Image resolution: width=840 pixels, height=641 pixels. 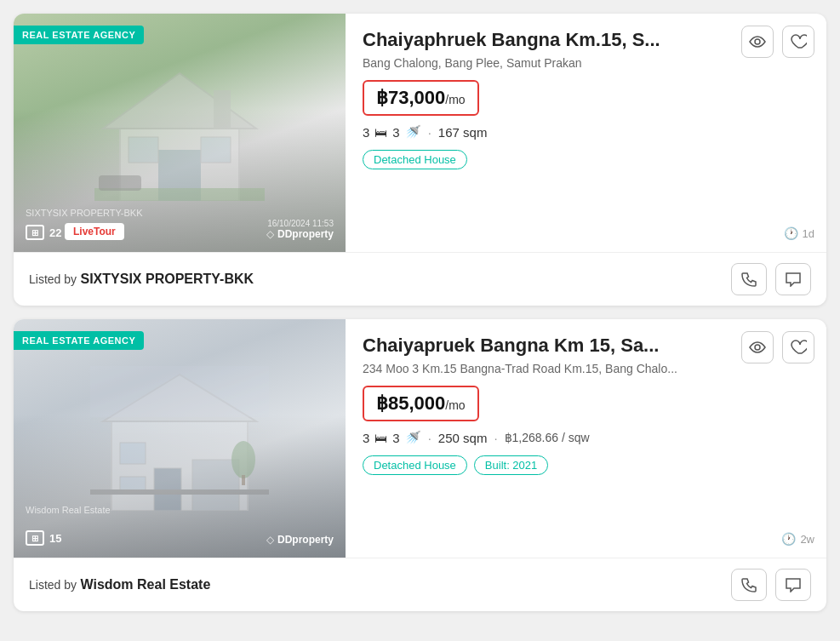 I want to click on time-ago-2: 2w, so click(x=807, y=540).